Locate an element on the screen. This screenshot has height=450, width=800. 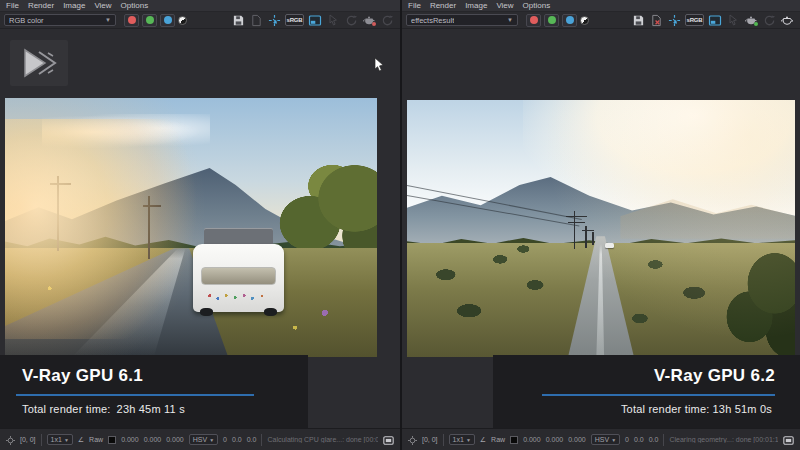
render-icon is located at coordinates (387, 20).